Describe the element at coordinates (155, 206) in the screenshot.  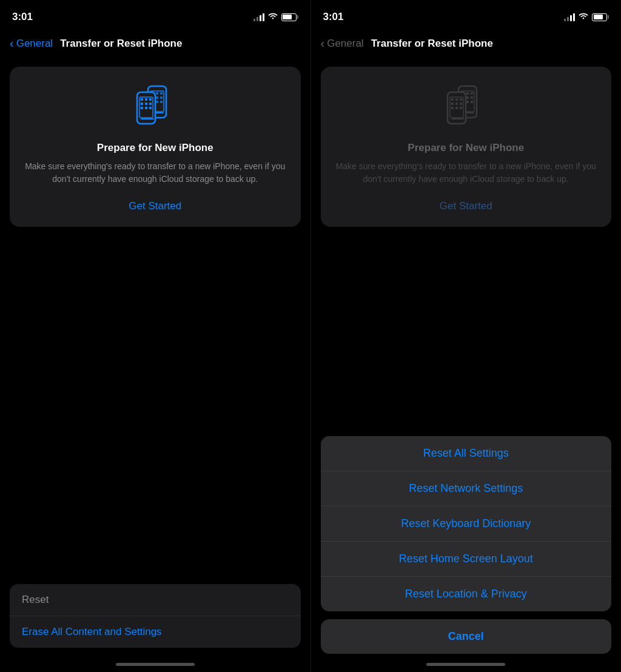
I see `get-started-button-left: Get Started` at that location.